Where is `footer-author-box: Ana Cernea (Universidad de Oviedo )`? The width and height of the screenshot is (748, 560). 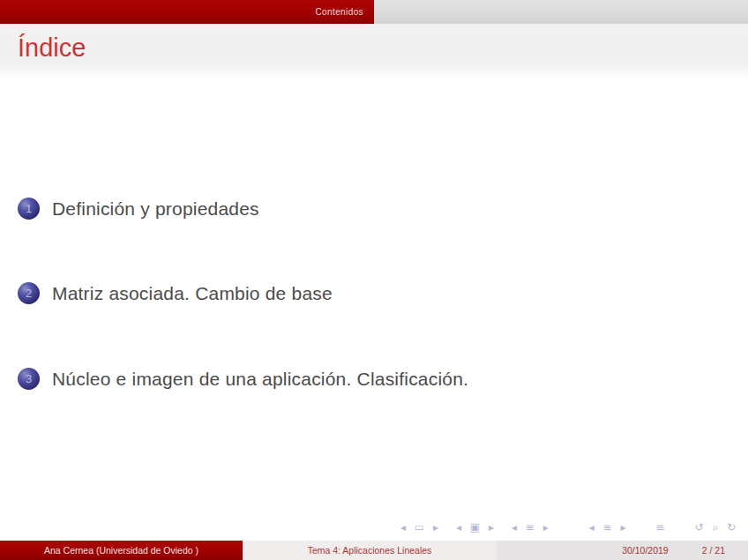
footer-author-box: Ana Cernea (Universidad de Oviedo ) is located at coordinates (122, 550).